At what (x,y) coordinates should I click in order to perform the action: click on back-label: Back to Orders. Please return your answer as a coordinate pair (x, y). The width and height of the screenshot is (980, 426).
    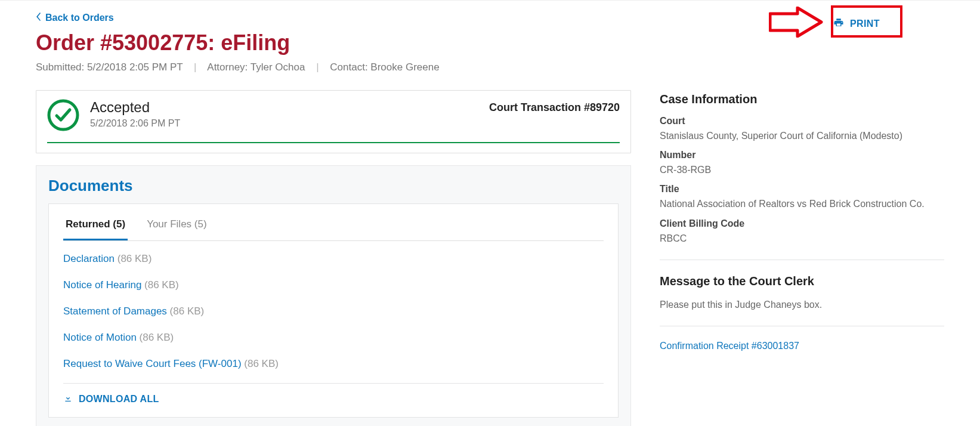
    Looking at the image, I should click on (80, 18).